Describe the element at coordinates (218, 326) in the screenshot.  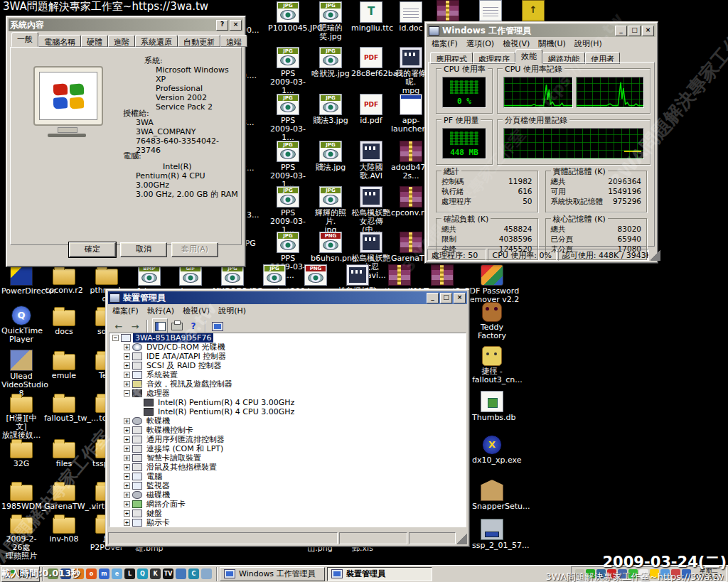
I see `computer-properties-icon` at that location.